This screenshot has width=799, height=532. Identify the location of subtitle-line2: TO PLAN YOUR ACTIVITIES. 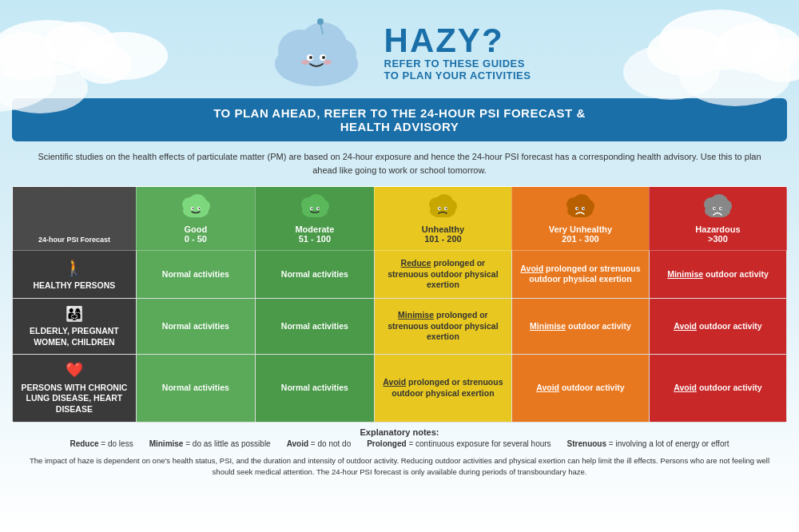
(458, 75).